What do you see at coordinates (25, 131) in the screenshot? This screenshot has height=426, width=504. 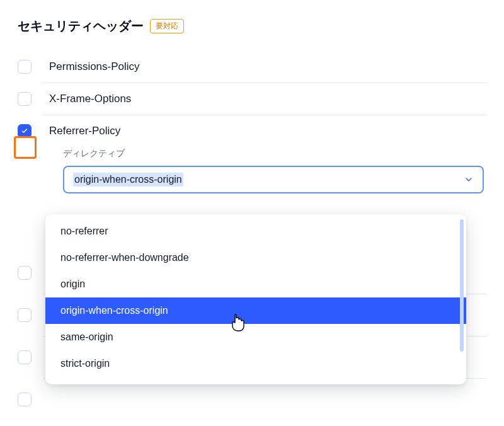 I see `checkbox-referrer-policy` at bounding box center [25, 131].